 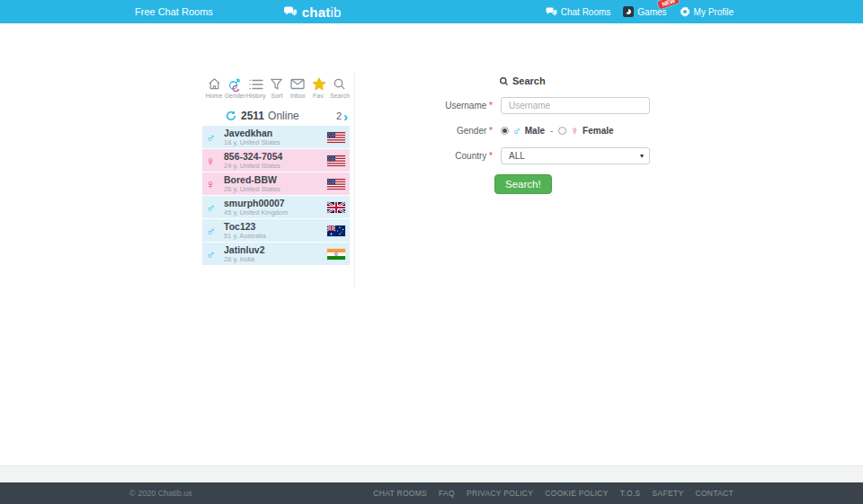 What do you see at coordinates (580, 81) in the screenshot?
I see `search-form-title: Search` at bounding box center [580, 81].